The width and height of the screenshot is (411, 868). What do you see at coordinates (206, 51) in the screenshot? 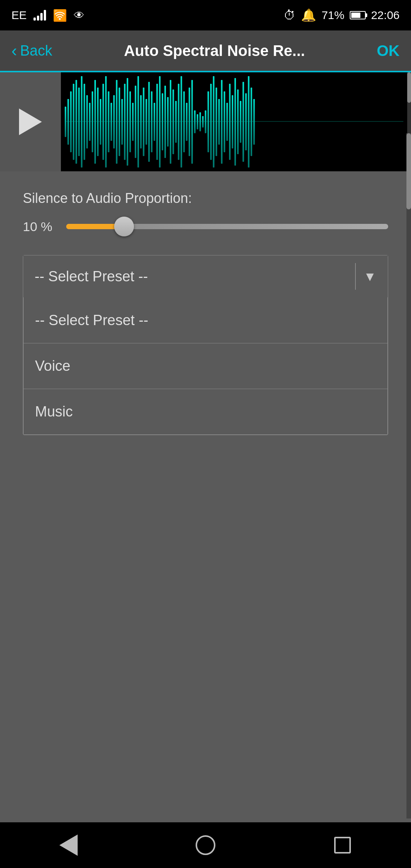
I see `toolbar: ‹ Back Auto Spectral Noise Re... OK` at bounding box center [206, 51].